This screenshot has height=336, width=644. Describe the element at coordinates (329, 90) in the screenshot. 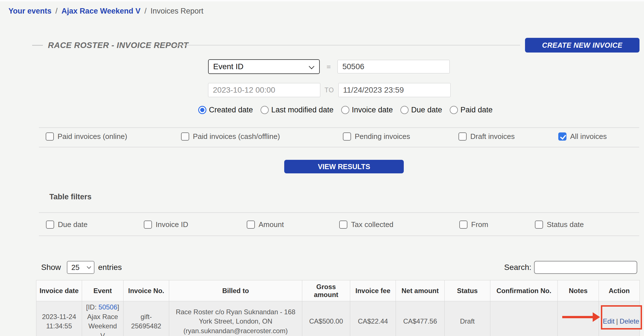

I see `date-range-row: TO` at that location.